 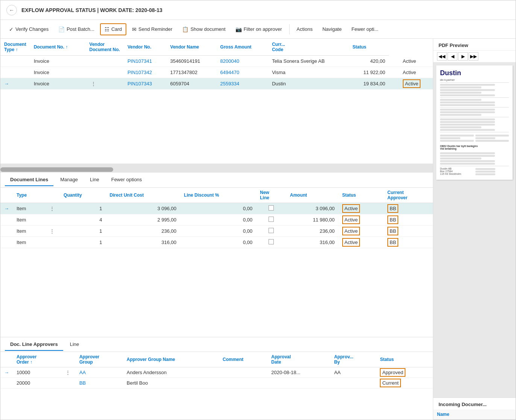 I want to click on cell-ap-status: Approved, so click(x=405, y=373).